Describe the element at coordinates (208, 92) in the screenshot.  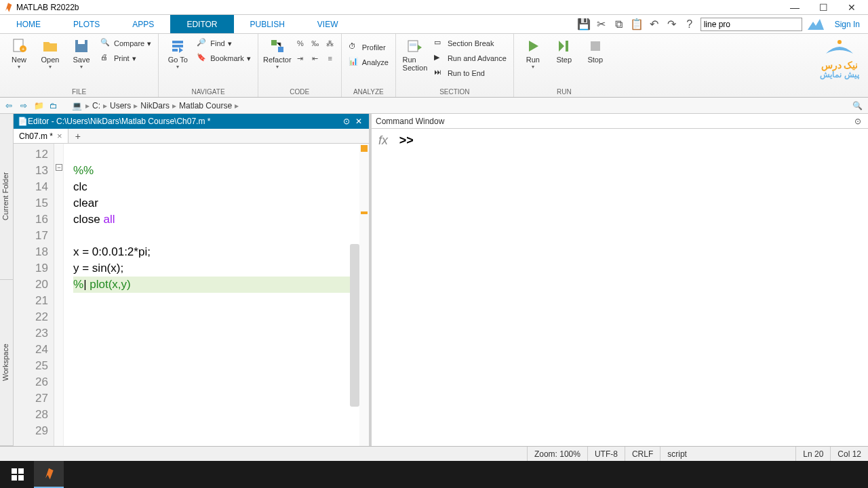
I see `group-navigate: NAVIGATE` at that location.